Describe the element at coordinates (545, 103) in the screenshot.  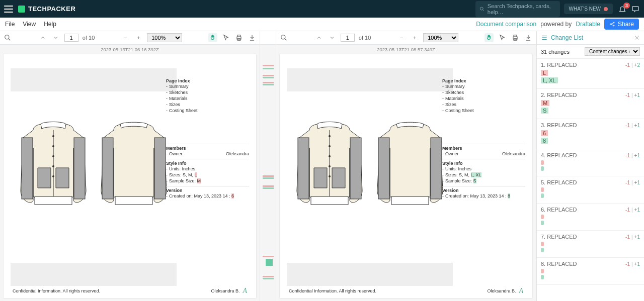
I see `change-old-value: M` at that location.